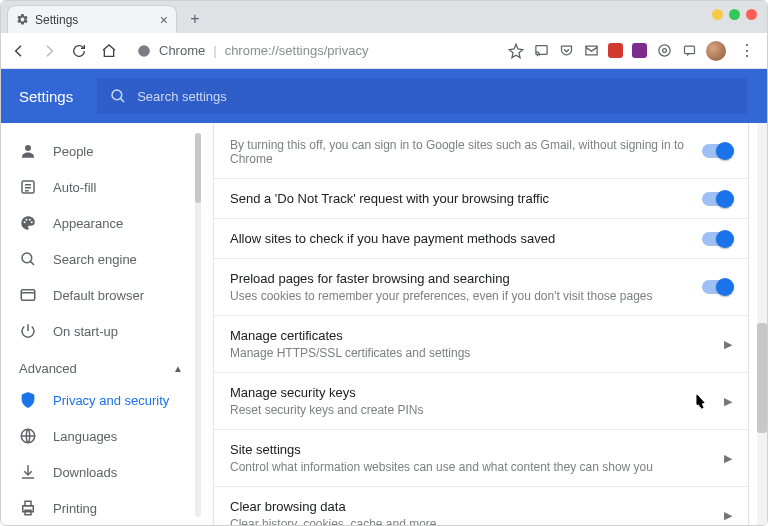 The width and height of the screenshot is (768, 526). I want to click on row-secondary: By turning this off, you can sign in to …, so click(460, 152).